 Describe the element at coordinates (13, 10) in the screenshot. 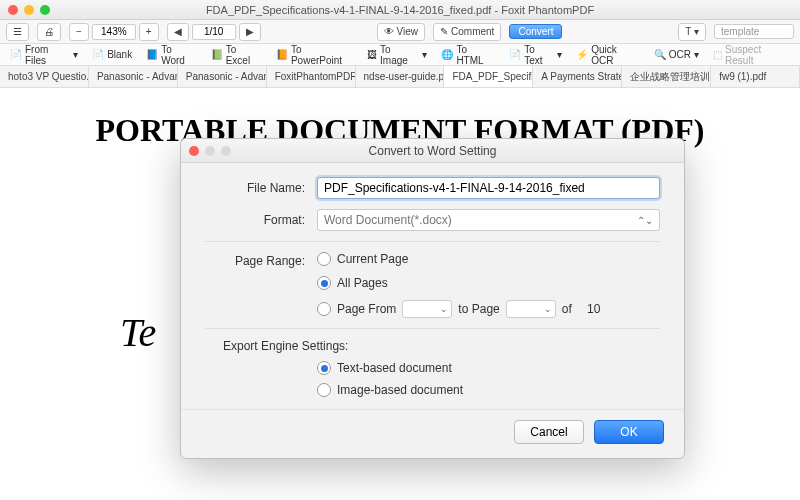

I see `close-window-icon` at that location.